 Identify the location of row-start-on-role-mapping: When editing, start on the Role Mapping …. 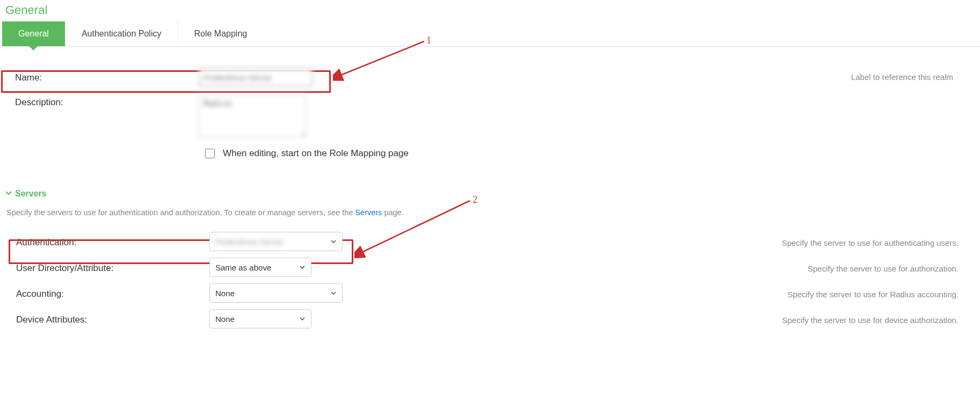
(490, 153).